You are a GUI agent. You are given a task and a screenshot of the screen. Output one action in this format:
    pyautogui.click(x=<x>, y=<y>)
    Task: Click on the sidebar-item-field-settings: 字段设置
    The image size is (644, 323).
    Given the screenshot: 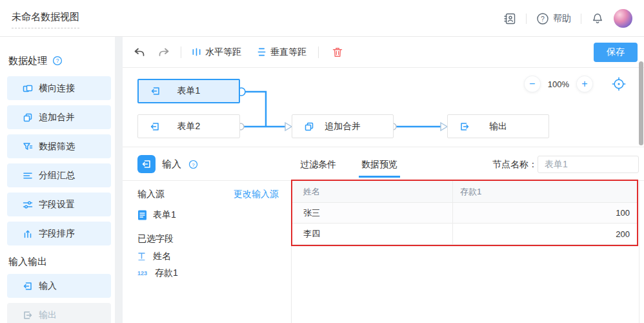 What is the action you would take?
    pyautogui.click(x=59, y=204)
    